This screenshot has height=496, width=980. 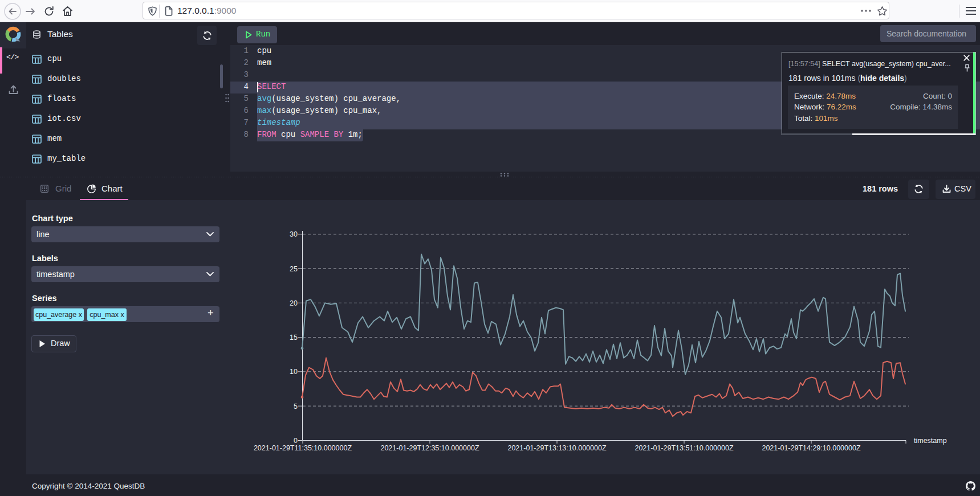 I want to click on svg-text: 2021-01-29T11:35:10.000000Z, so click(x=303, y=448).